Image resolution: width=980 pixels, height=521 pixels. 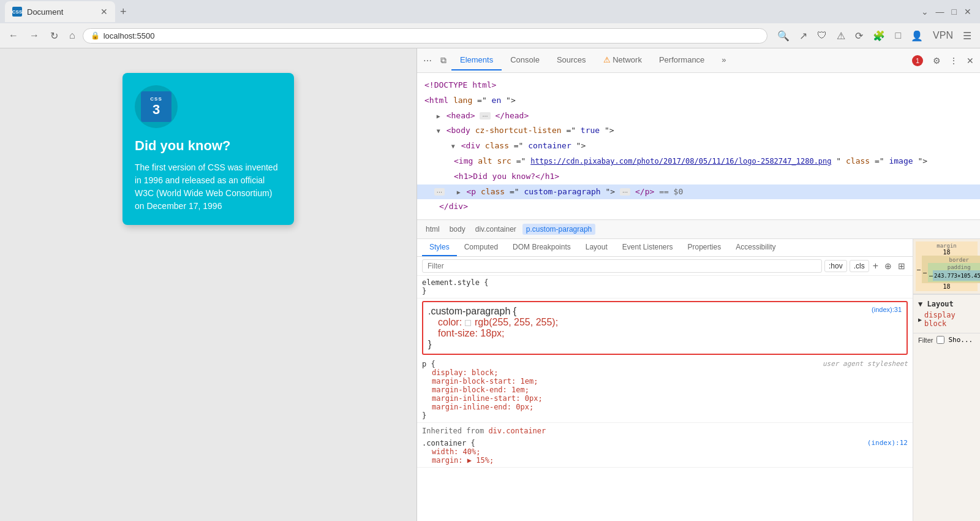 What do you see at coordinates (698, 229) in the screenshot?
I see `breadcrumb: html body div.container p.custom-paragra…` at bounding box center [698, 229].